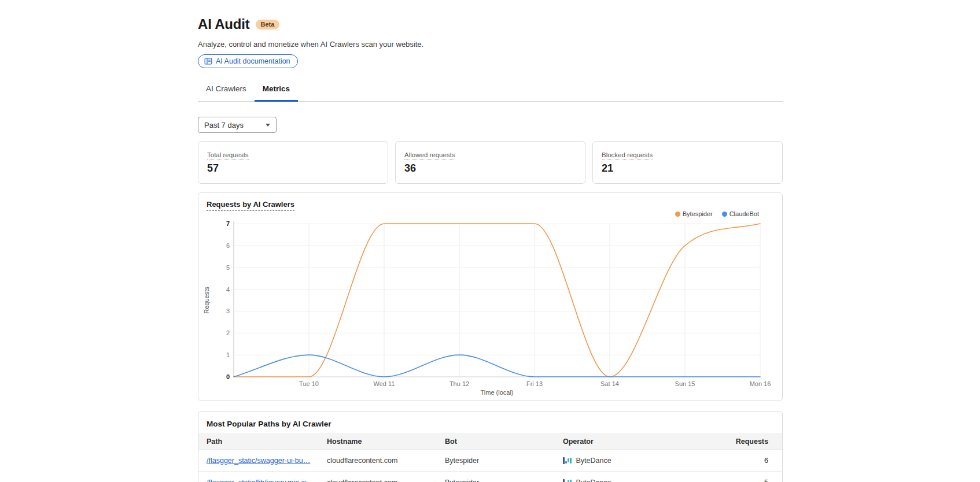 Image resolution: width=980 pixels, height=482 pixels. I want to click on chevron-down-icon, so click(268, 125).